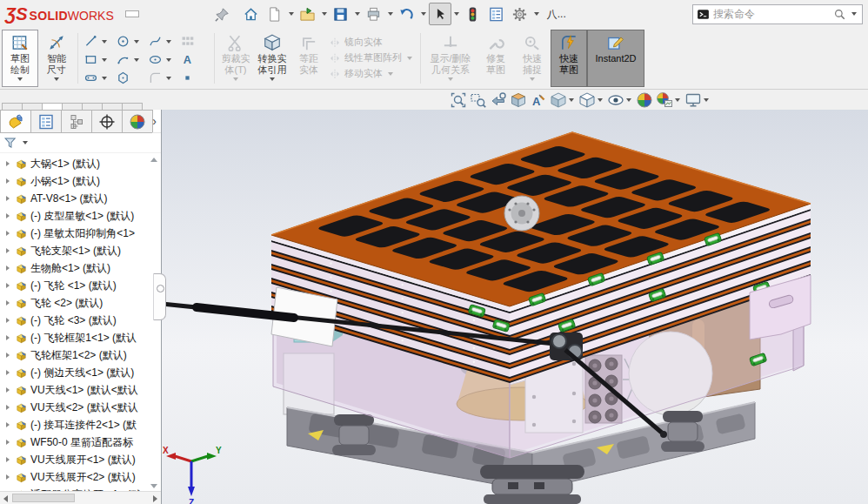  Describe the element at coordinates (698, 100) in the screenshot. I see `view-settings-button` at that location.